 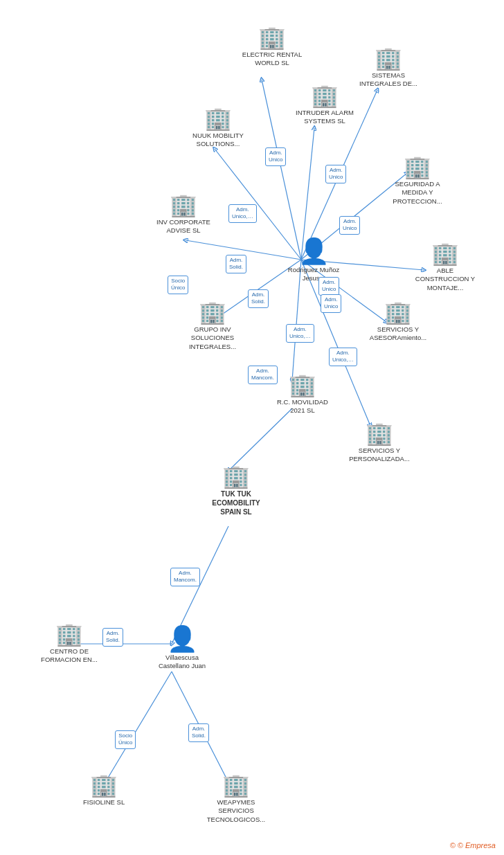 What do you see at coordinates (388, 80) in the screenshot?
I see `label-sistemas: SISTEMAS INTEGRALES DE...` at bounding box center [388, 80].